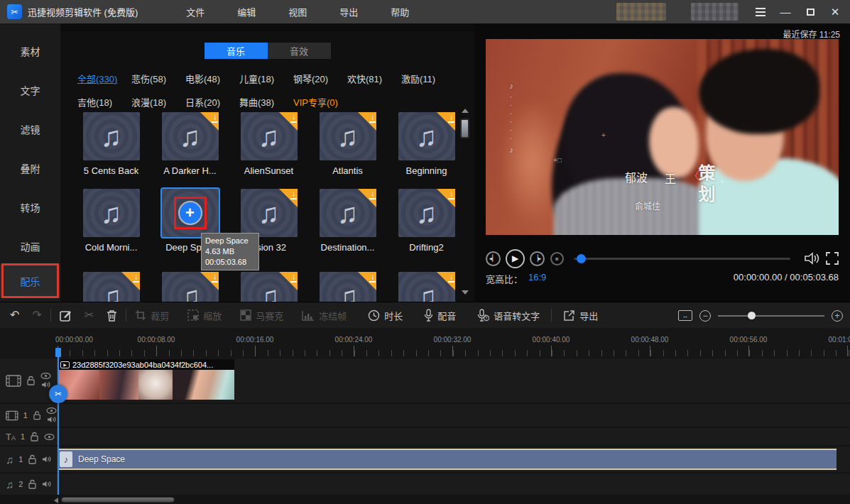 The image size is (850, 504). I want to click on seek-handle, so click(581, 258).